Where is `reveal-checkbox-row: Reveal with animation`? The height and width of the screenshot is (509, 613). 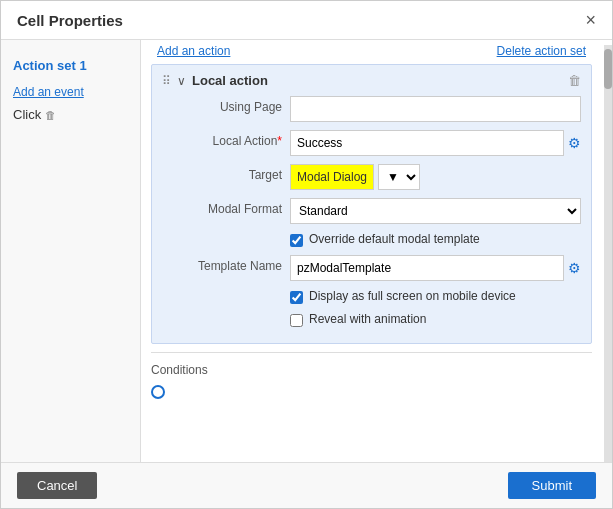
reveal-checkbox-row: Reveal with animation is located at coordinates (436, 320).